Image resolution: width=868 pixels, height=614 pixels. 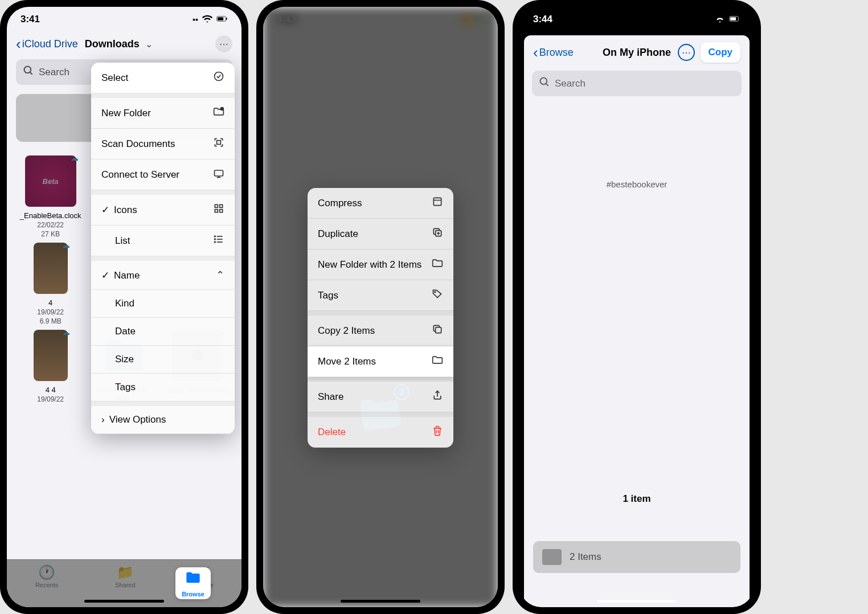 What do you see at coordinates (219, 144) in the screenshot?
I see `scan-icon` at bounding box center [219, 144].